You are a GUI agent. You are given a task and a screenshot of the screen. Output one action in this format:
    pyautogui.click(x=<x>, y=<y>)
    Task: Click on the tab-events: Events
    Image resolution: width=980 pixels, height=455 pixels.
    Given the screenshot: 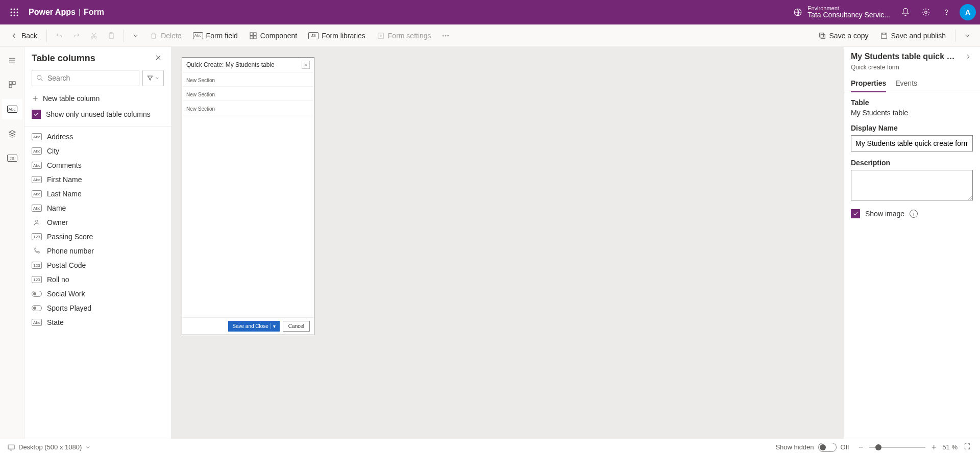 What is the action you would take?
    pyautogui.click(x=906, y=84)
    